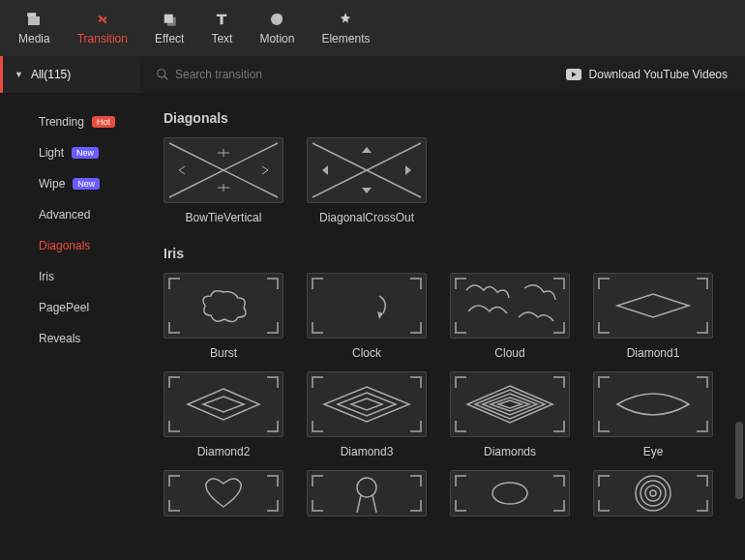  I want to click on sidebar-item-wipe: WipeNew, so click(70, 184).